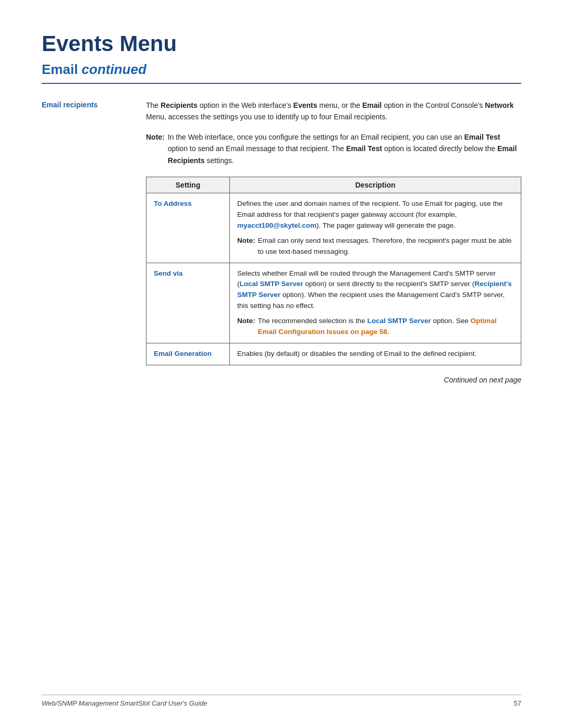  I want to click on table-row: Send via Selects whether Email will be r…, so click(334, 303).